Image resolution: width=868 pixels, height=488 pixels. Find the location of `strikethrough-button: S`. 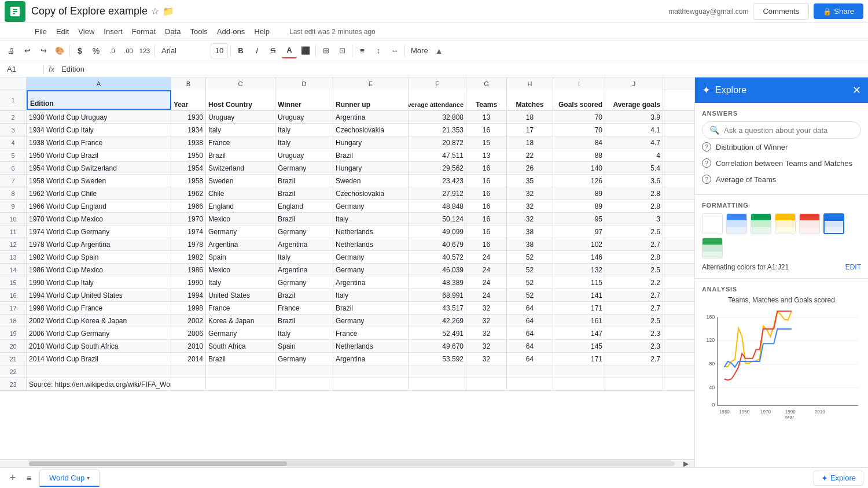

strikethrough-button: S is located at coordinates (273, 51).